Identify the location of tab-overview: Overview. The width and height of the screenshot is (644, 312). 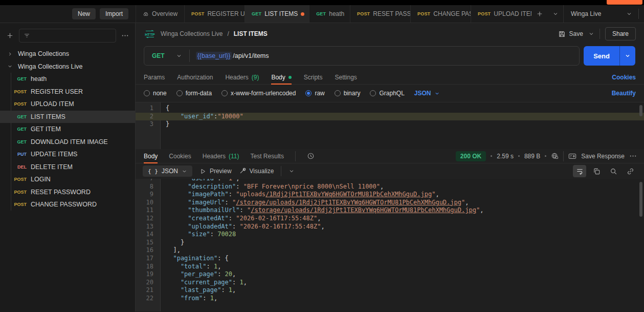
(161, 14).